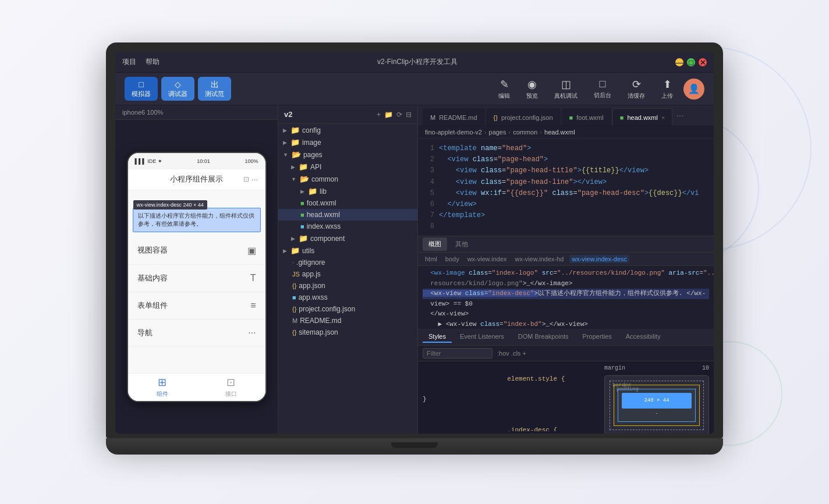 This screenshot has height=504, width=829. I want to click on tab-readme-label: README.md, so click(458, 118).